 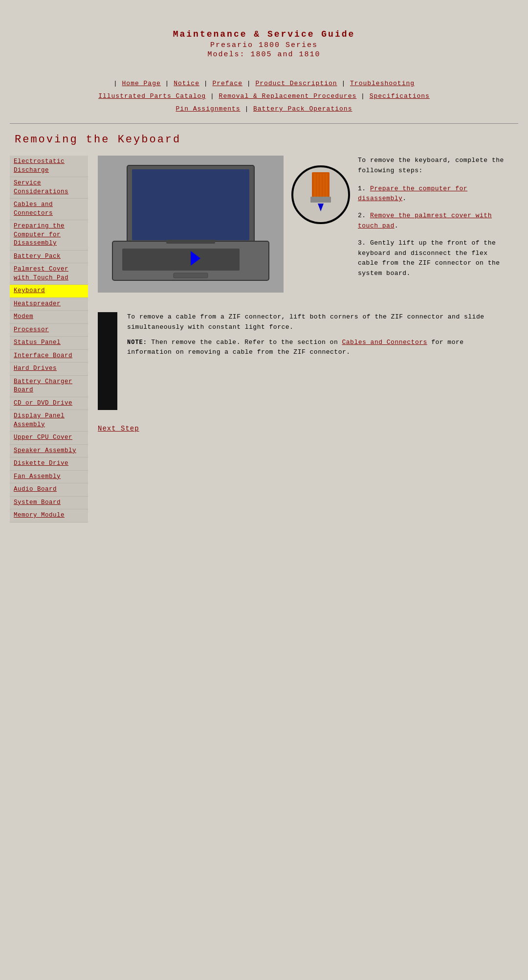 What do you see at coordinates (49, 503) in the screenshot?
I see `sidebar-item-system: System Board` at bounding box center [49, 503].